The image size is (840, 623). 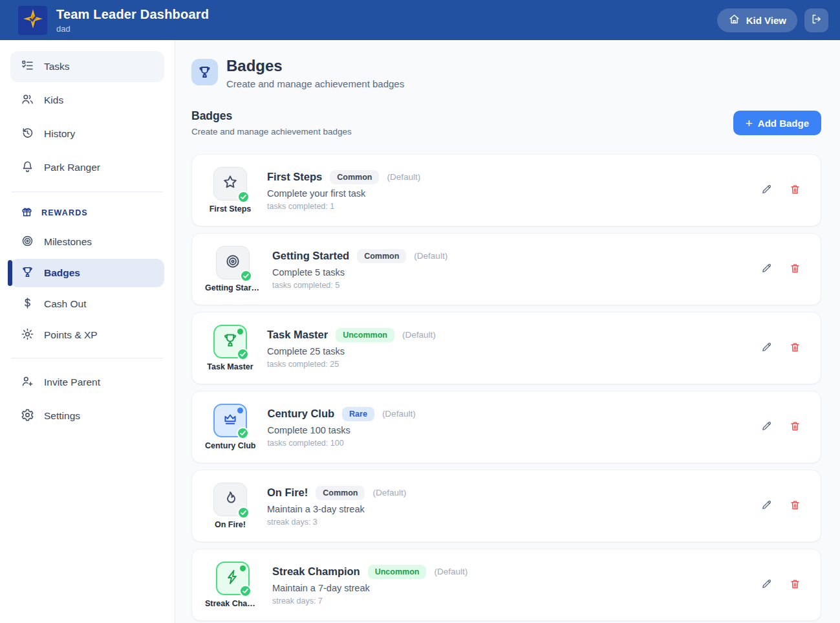 I want to click on plus-icon: +, so click(x=749, y=123).